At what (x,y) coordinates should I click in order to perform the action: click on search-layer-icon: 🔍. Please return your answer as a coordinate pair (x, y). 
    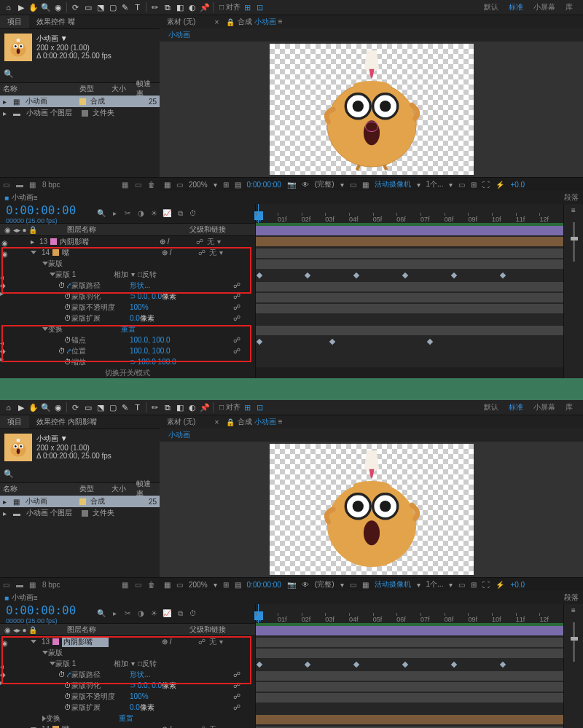
    Looking at the image, I should click on (101, 214).